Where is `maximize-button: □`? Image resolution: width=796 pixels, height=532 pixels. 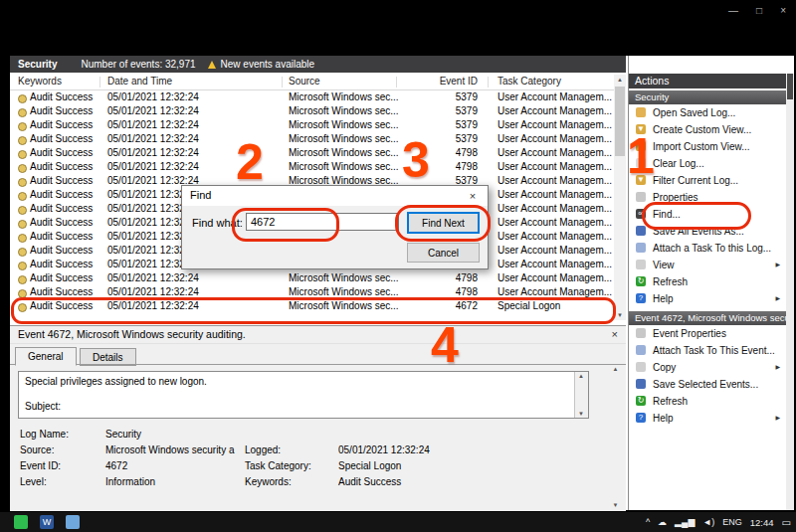 maximize-button: □ is located at coordinates (759, 10).